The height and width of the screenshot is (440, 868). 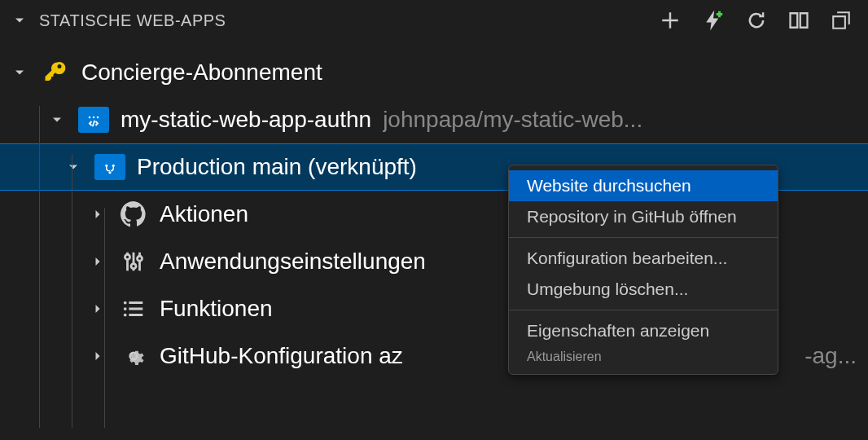 What do you see at coordinates (134, 262) in the screenshot?
I see `sliders-icon` at bounding box center [134, 262].